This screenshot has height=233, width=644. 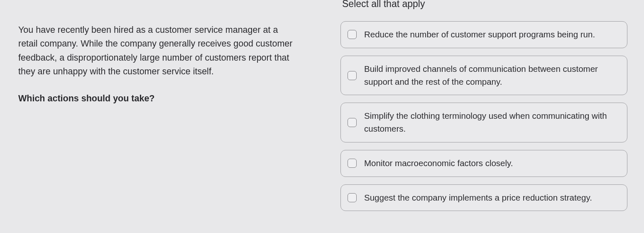 What do you see at coordinates (438, 164) in the screenshot?
I see `option-label: Monitor macroeconomic factors closely.` at bounding box center [438, 164].